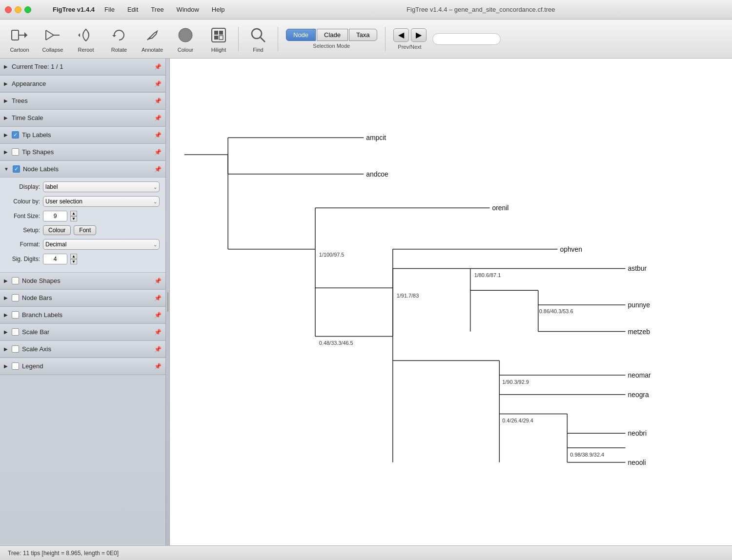 The image size is (732, 560). I want to click on taxon-neooli: neooli, so click(636, 462).